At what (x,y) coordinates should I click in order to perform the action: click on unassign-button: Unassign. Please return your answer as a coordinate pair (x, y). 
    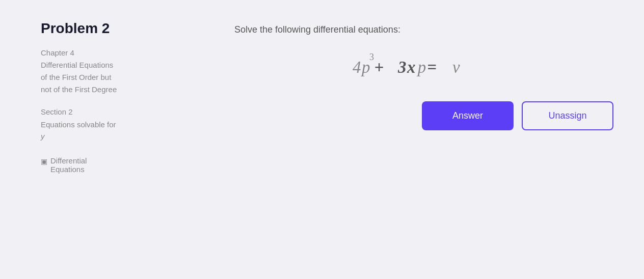
    Looking at the image, I should click on (568, 116).